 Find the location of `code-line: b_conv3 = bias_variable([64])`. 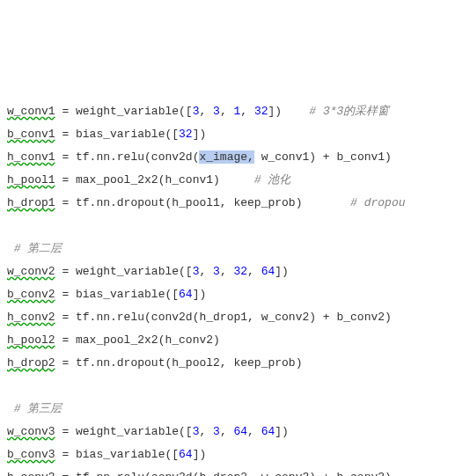

code-line: b_conv3 = bias_variable([64]) is located at coordinates (235, 455).